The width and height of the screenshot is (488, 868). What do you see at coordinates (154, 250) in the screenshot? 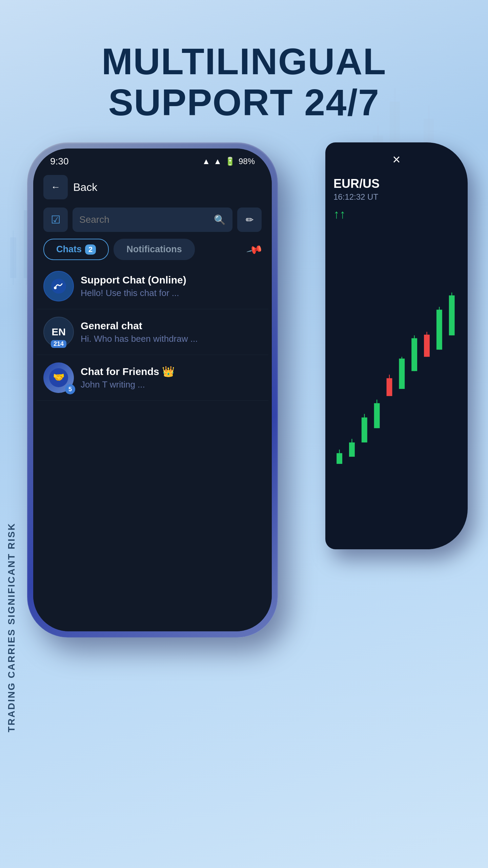
I see `notifications-tab: Notifications` at bounding box center [154, 250].